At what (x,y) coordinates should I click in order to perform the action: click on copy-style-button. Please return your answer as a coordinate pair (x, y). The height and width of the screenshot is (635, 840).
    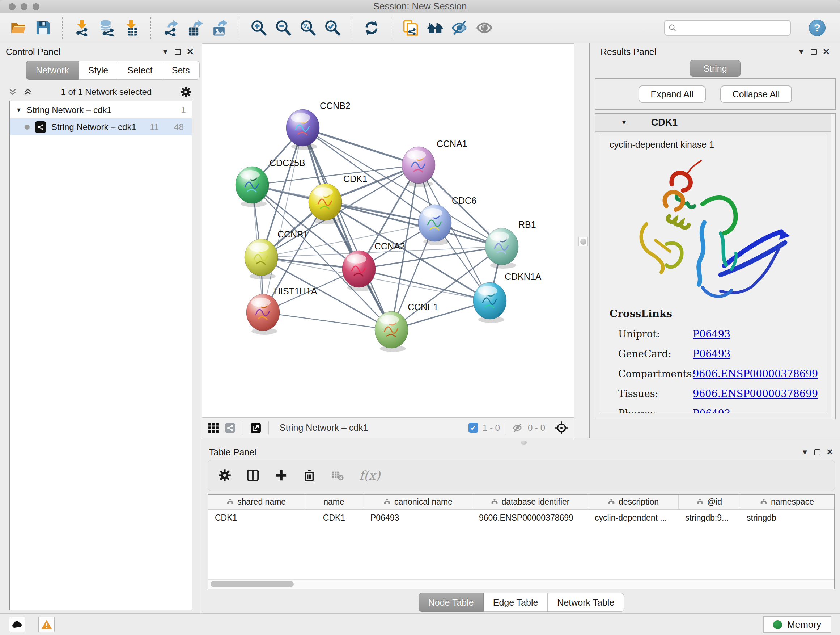
    Looking at the image, I should click on (411, 28).